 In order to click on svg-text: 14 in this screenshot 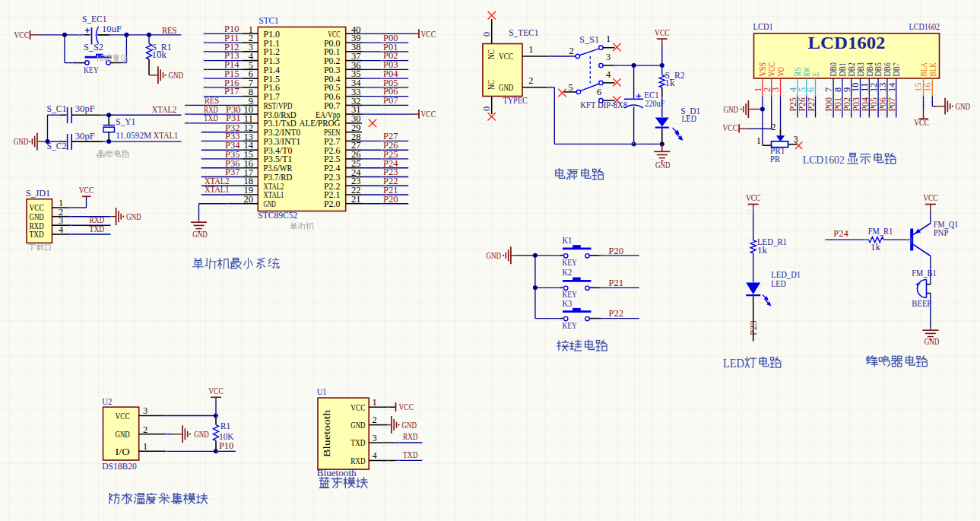, I will do `click(892, 87)`.